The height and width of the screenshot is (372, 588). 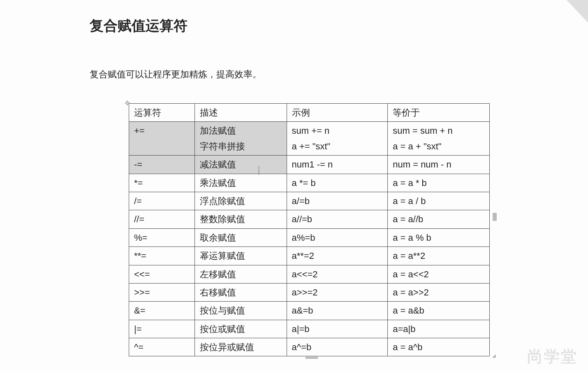 What do you see at coordinates (309, 292) in the screenshot?
I see `table-row: >>=右移赋值a>>=2a = a>>2` at bounding box center [309, 292].